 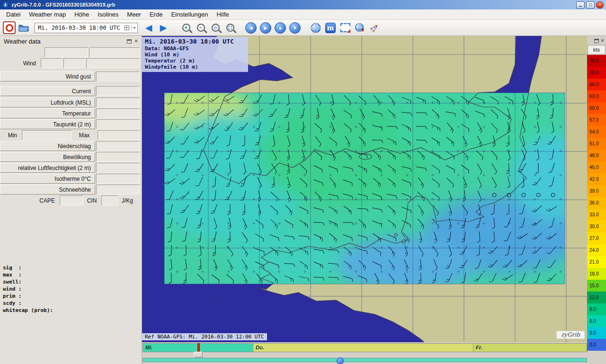 What do you see at coordinates (92, 201) in the screenshot?
I see `cin-label: CIN` at bounding box center [92, 201].